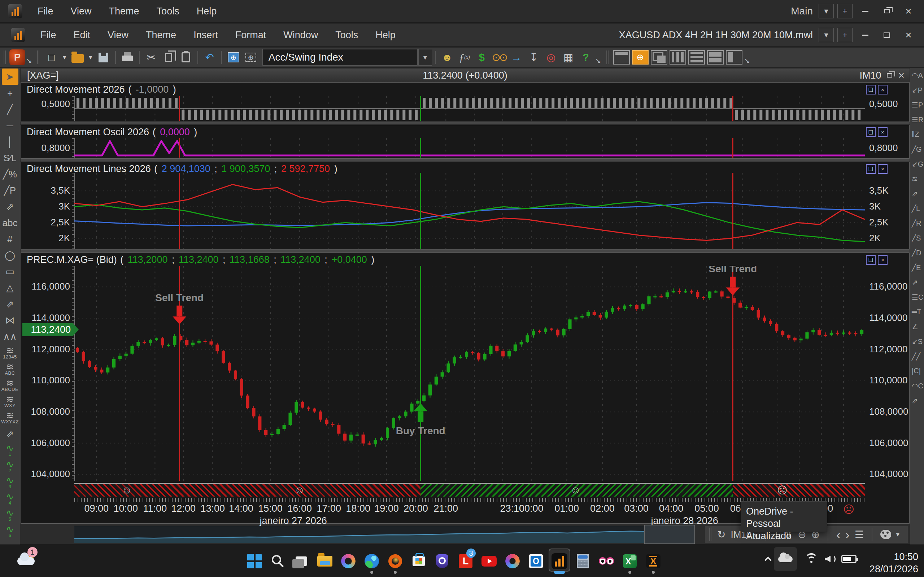 The image size is (924, 577). I want to click on zigzag-2-tool: ∿2, so click(10, 466).